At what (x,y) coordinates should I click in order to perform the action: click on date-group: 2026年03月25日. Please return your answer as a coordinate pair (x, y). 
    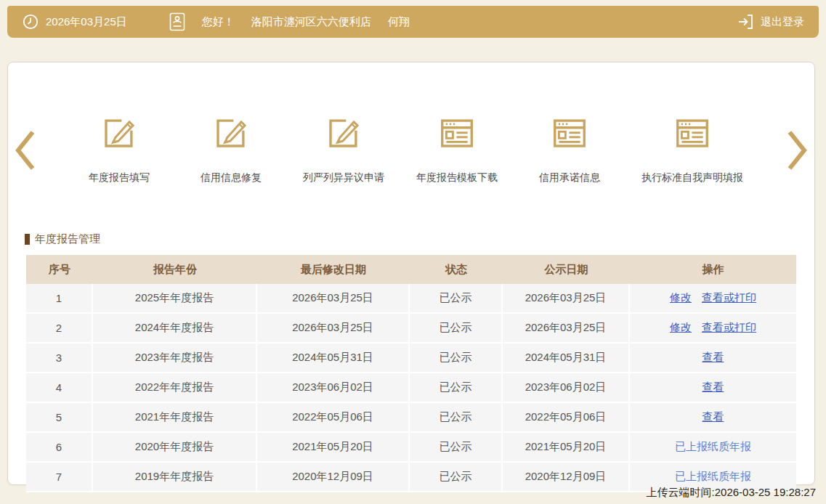
    Looking at the image, I should click on (74, 22).